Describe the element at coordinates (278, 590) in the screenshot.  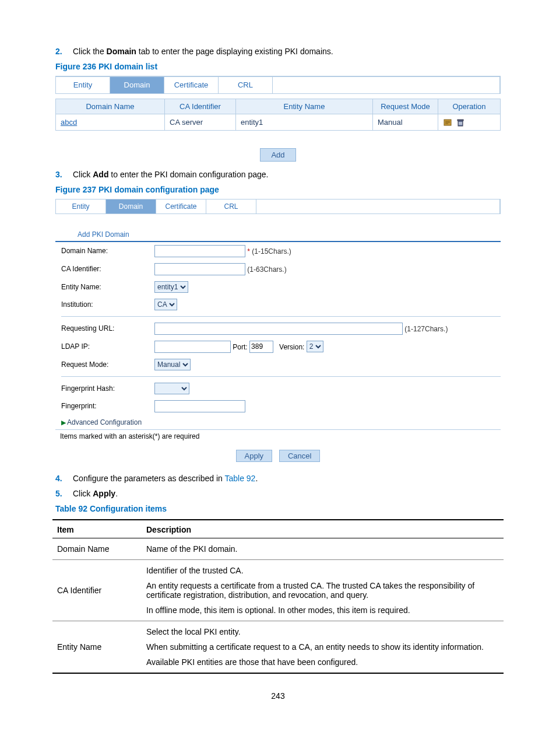
I see `table-row: CA IdentifierIdentifier of the trusted C…` at that location.